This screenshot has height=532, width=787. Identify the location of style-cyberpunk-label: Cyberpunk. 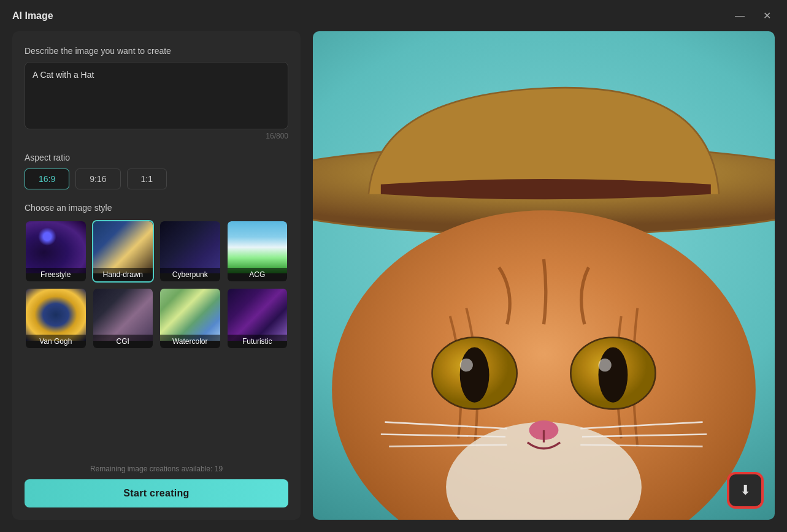
(190, 275).